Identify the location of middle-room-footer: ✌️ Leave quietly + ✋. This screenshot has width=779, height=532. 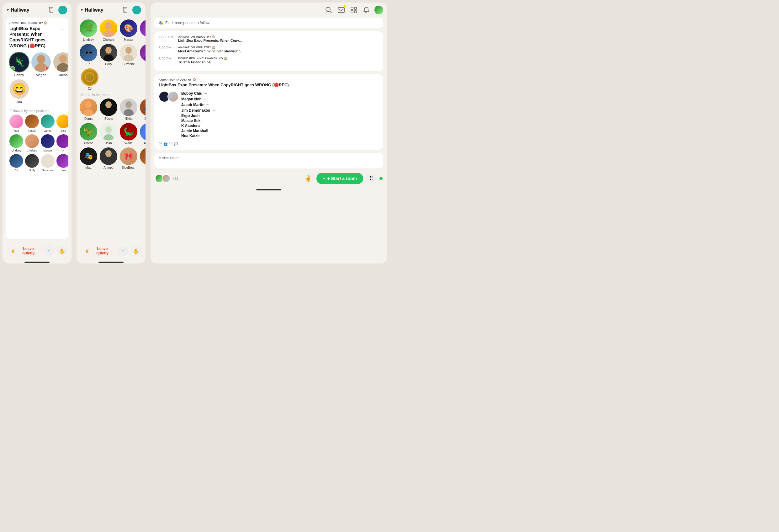
(111, 251).